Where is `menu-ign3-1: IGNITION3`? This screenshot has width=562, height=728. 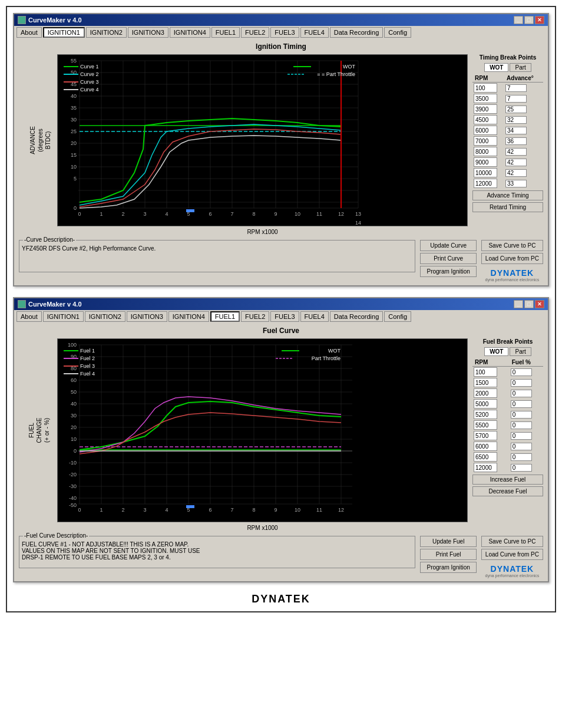 menu-ign3-1: IGNITION3 is located at coordinates (148, 32).